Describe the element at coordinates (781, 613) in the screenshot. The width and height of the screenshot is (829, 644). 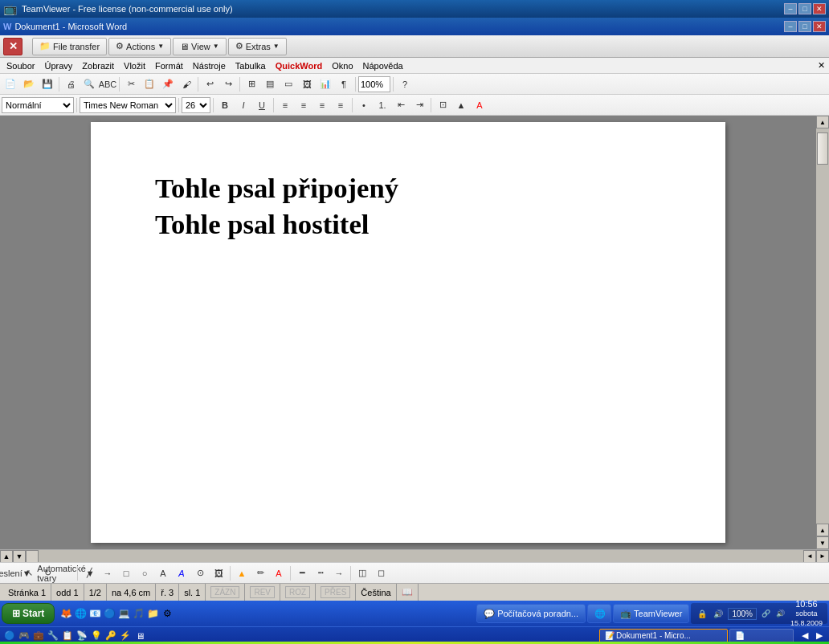
I see `tray-vol-icon: 🔊` at that location.